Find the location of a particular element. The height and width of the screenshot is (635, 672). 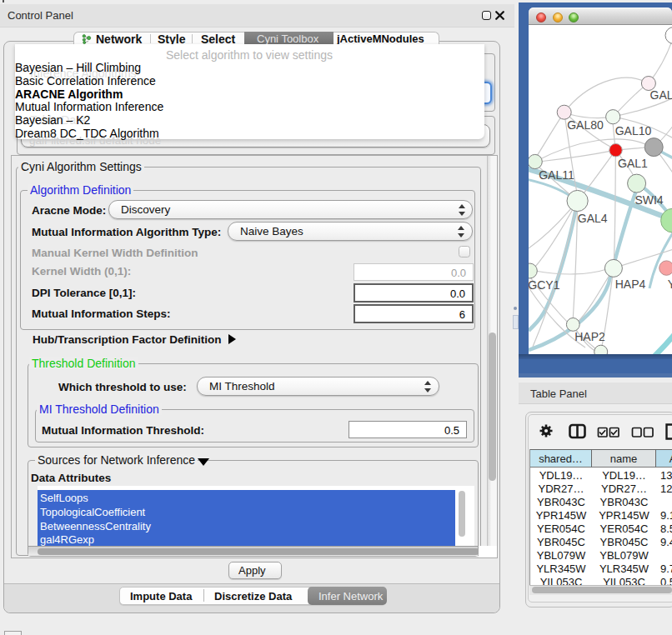

svg-text: HAP4 is located at coordinates (630, 284).